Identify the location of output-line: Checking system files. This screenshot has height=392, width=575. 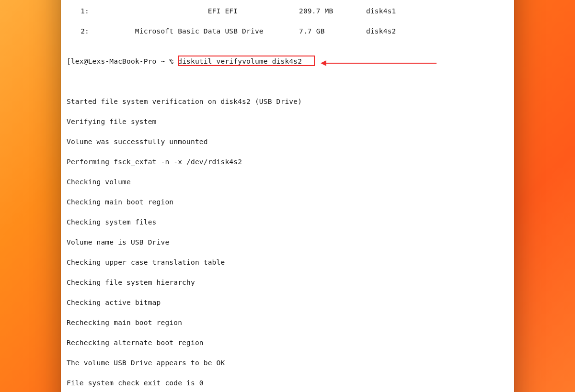
(288, 222).